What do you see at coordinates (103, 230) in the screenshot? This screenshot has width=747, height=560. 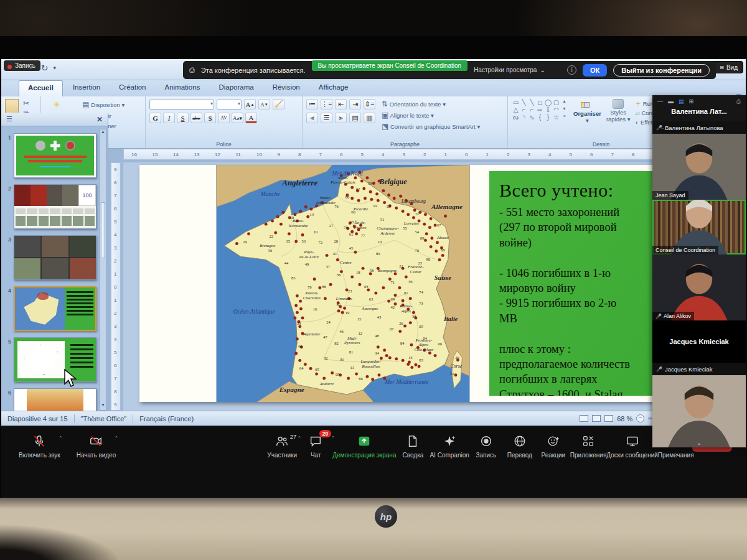 I see `scrollbar-thumb` at bounding box center [103, 230].